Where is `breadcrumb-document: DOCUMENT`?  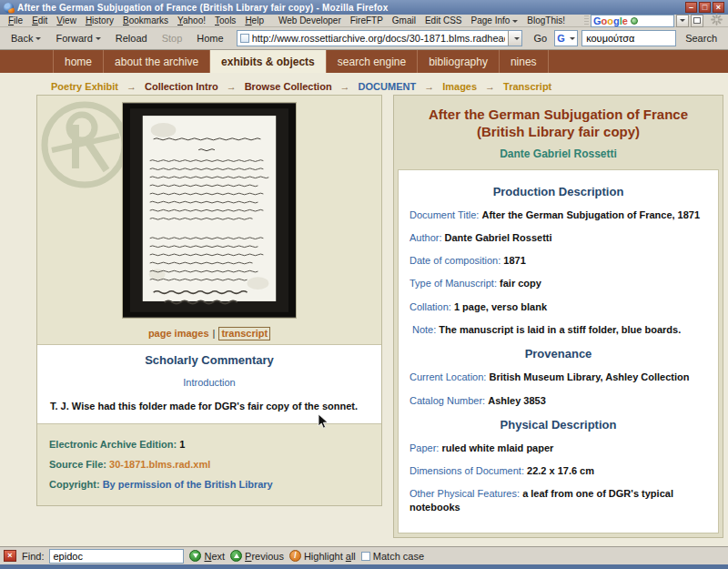
breadcrumb-document: DOCUMENT is located at coordinates (388, 86).